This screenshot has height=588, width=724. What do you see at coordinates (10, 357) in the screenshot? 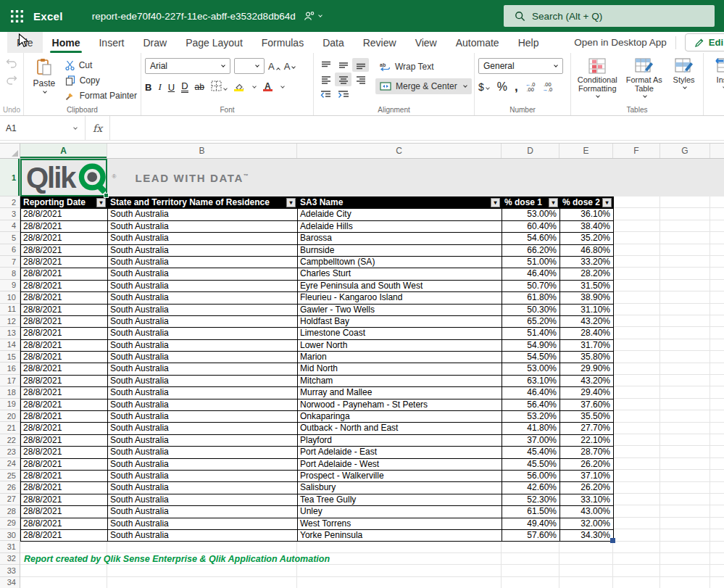
I see `row-header-15: 15` at bounding box center [10, 357].